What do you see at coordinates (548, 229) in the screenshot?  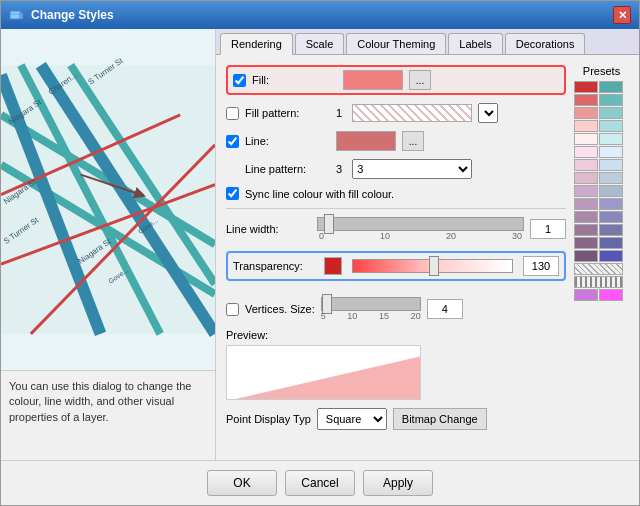 I see `line-width-value: 1` at bounding box center [548, 229].